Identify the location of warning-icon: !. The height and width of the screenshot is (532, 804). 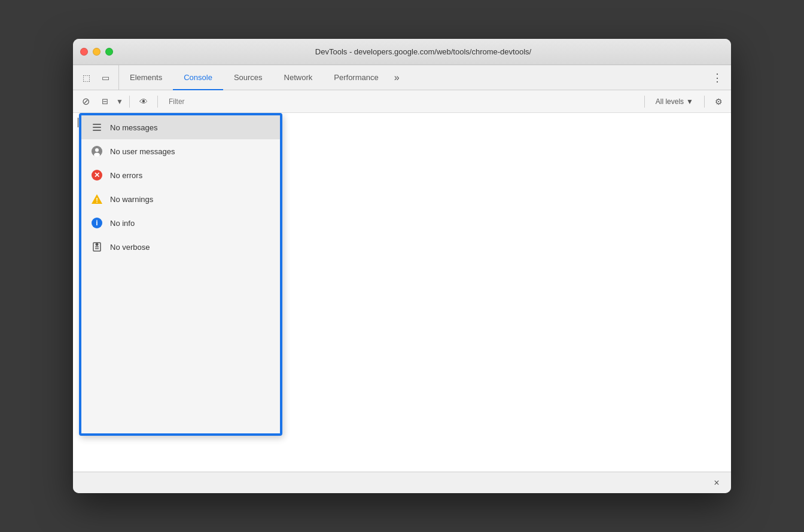
(97, 199).